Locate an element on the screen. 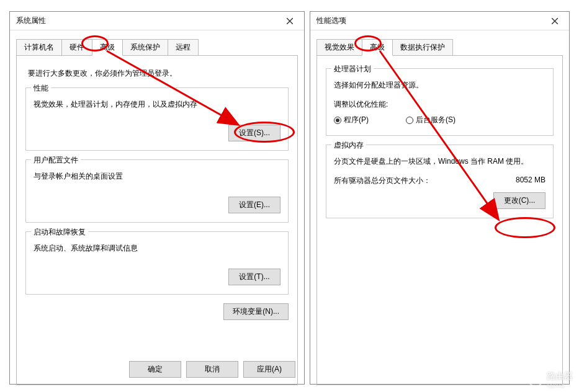 Image resolution: width=579 pixels, height=392 pixels. ok-button: 确定 is located at coordinates (155, 370).